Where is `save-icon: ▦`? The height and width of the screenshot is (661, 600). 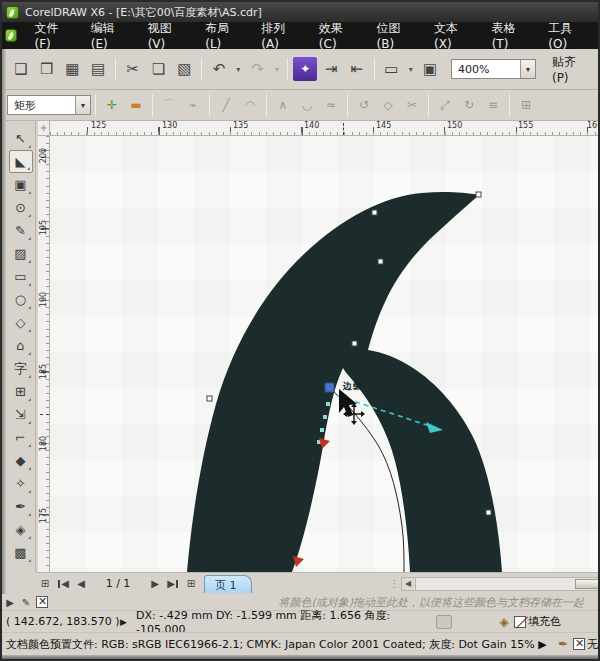 save-icon: ▦ is located at coordinates (72, 69).